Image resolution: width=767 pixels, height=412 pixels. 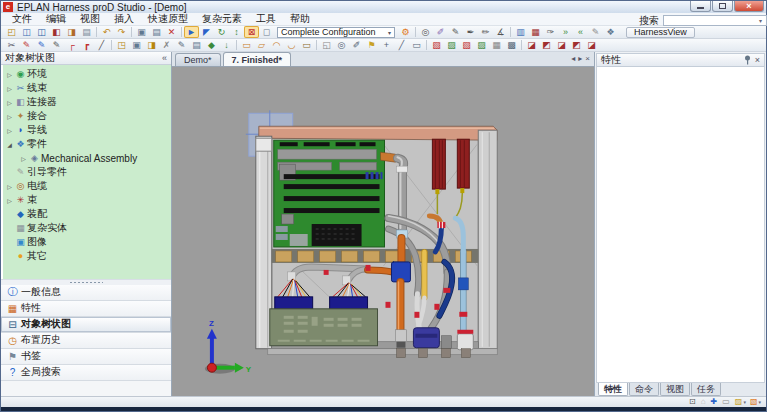 What do you see at coordinates (87, 102) in the screenshot?
I see `tree-item-connector: ▷ ◧ 连接器` at bounding box center [87, 102].